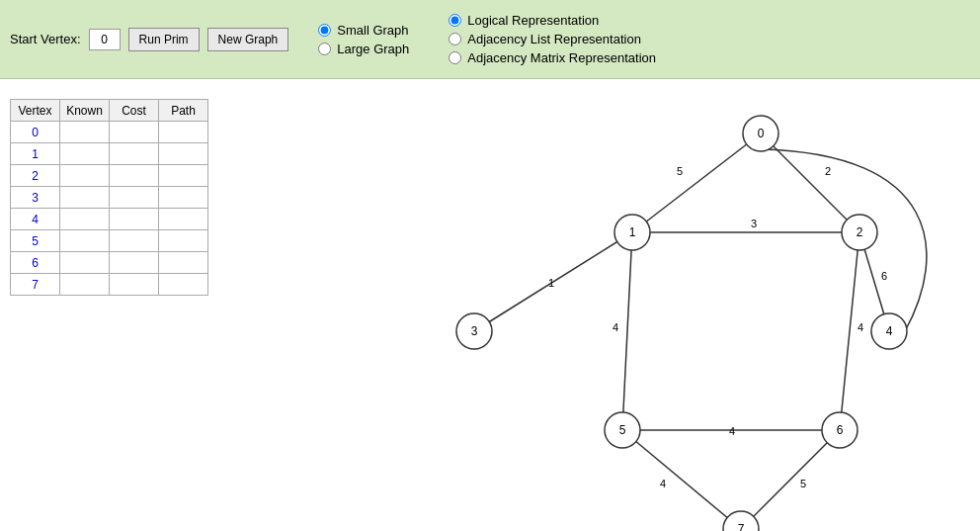 The image size is (980, 531). What do you see at coordinates (110, 241) in the screenshot?
I see `table-row: 5` at bounding box center [110, 241].